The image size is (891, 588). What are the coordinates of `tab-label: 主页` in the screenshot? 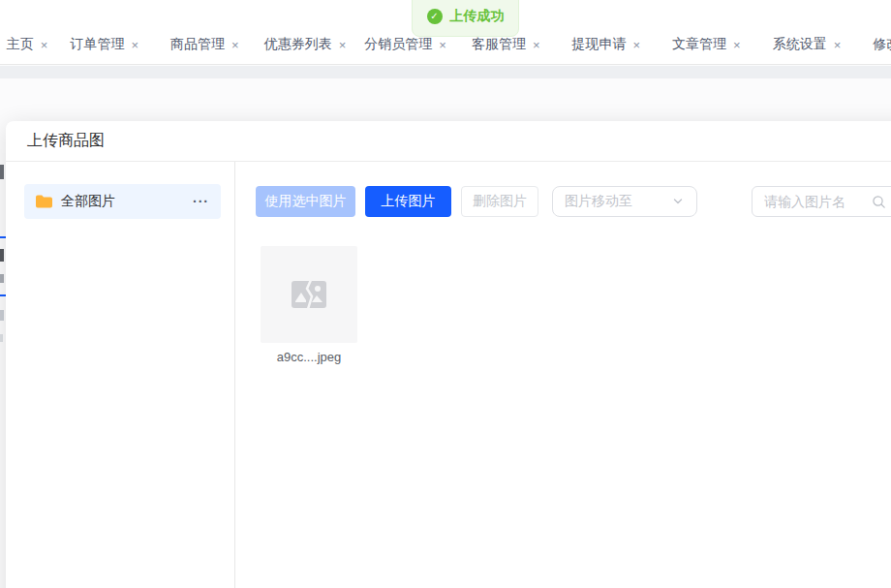 It's located at (20, 45).